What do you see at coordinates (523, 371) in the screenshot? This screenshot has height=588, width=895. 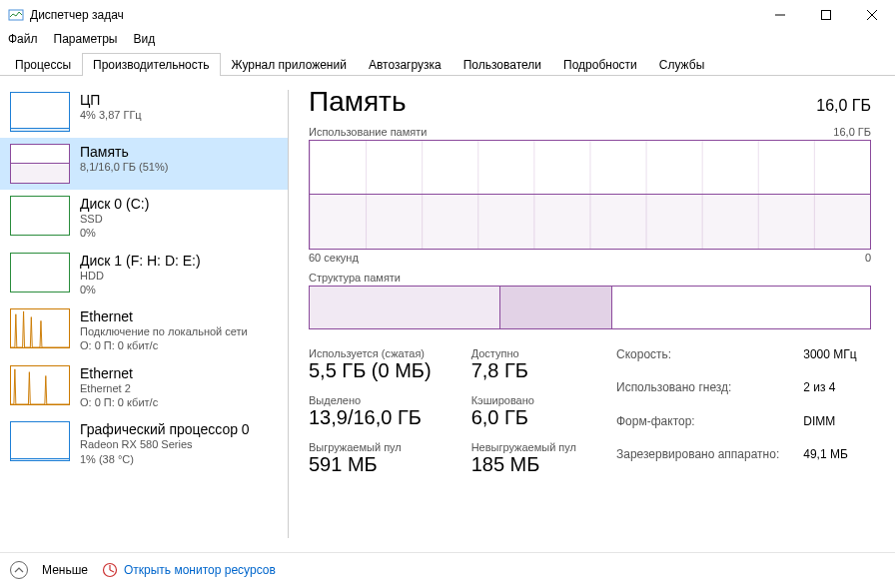 I see `avail-value: 7,8 ГБ` at bounding box center [523, 371].